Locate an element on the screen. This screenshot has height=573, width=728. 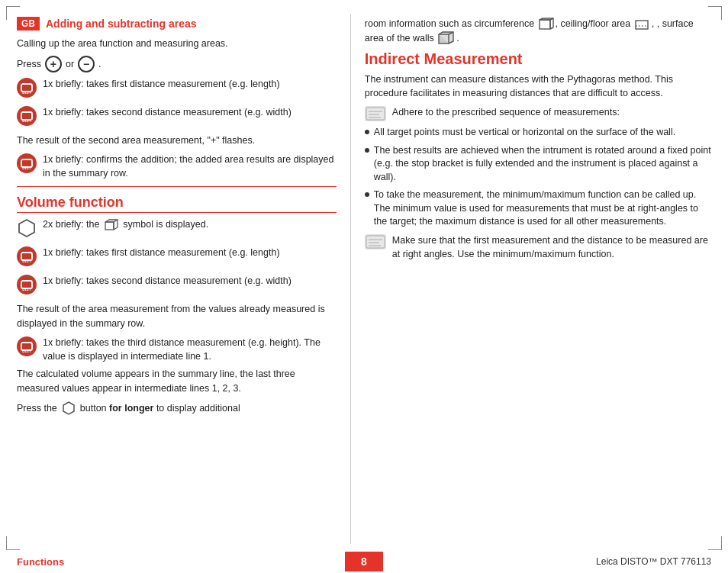
dist-icon-3: DIST is located at coordinates (27, 165).